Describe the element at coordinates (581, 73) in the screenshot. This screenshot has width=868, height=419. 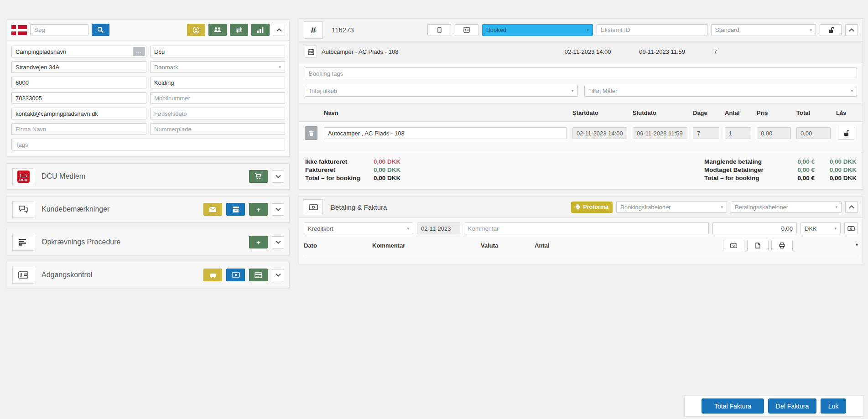
I see `booking-tags-input` at that location.